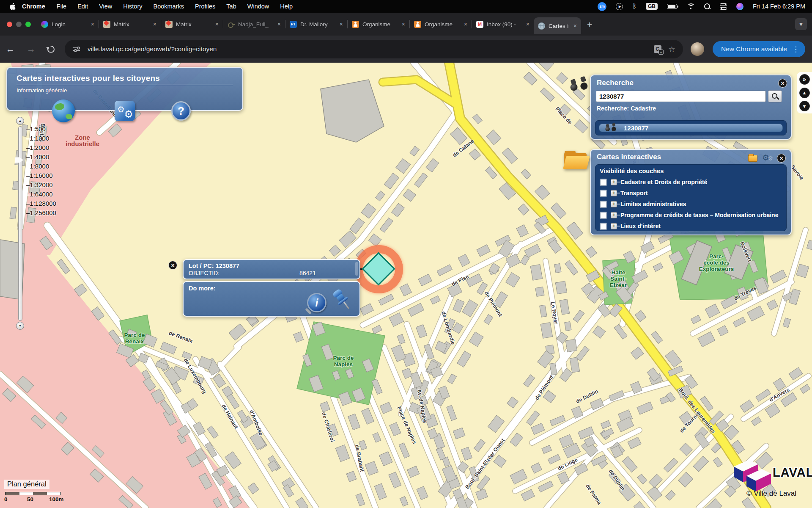 This screenshot has width=812, height=508. I want to click on menu-profiles: Profiles, so click(205, 6).